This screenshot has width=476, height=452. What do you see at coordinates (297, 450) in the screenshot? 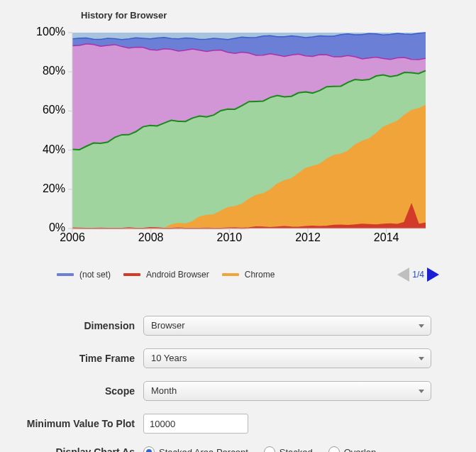
I see `radio-label: Stacked` at bounding box center [297, 450].